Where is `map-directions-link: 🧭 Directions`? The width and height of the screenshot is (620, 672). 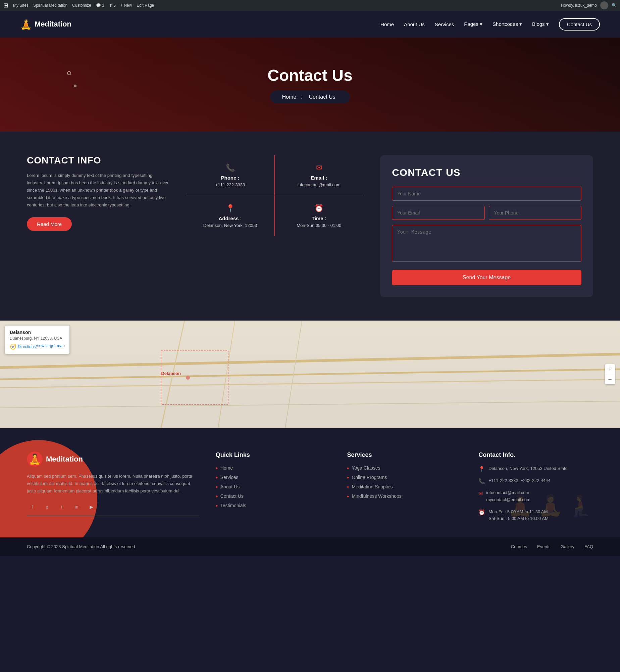
map-directions-link: 🧭 Directions is located at coordinates (23, 346).